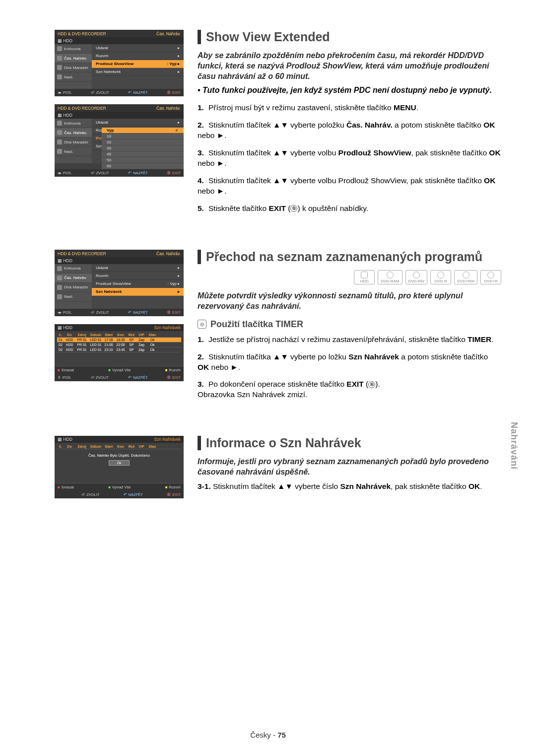 The image size is (536, 756). What do you see at coordinates (102, 276) in the screenshot?
I see `menu-rozvrh: Rozvrh` at bounding box center [102, 276].